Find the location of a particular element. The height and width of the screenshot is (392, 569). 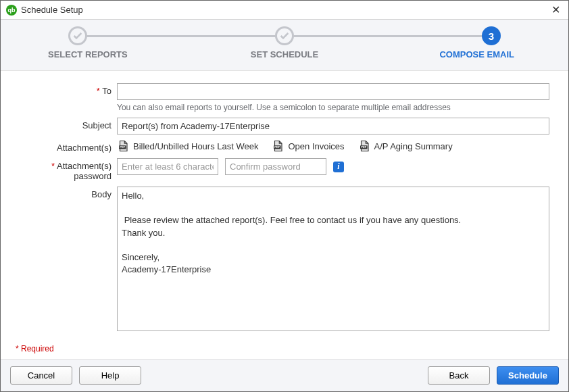

wizard-stepper: 3 SELECT REPORTS SET SCHEDULE COMPOSE EM… is located at coordinates (284, 45).